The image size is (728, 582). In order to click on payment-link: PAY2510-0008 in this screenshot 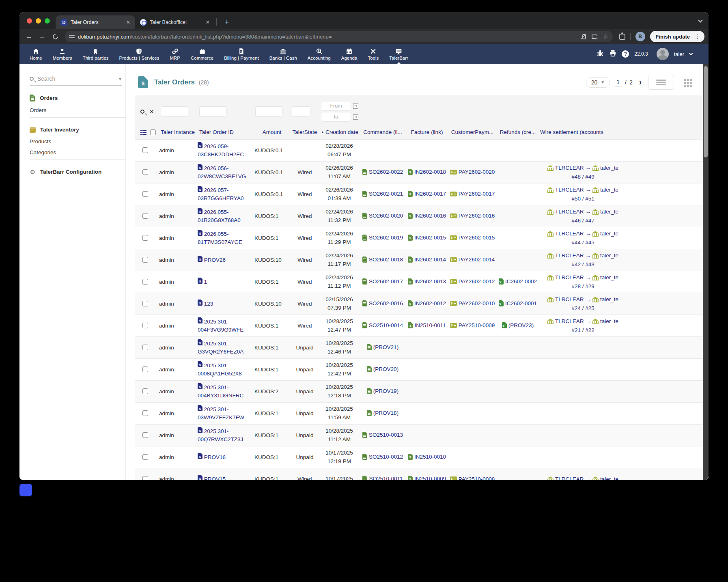, I will do `click(477, 478)`.